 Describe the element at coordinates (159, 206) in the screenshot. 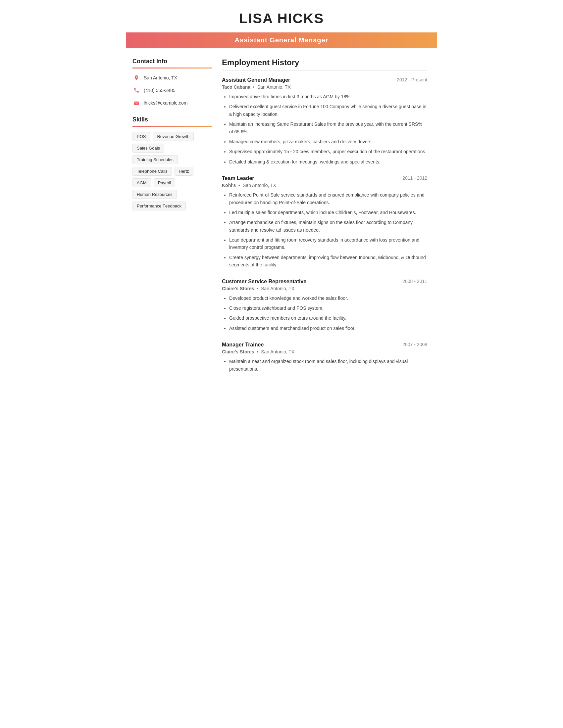

I see `skill-tag: Performance Feedback` at that location.